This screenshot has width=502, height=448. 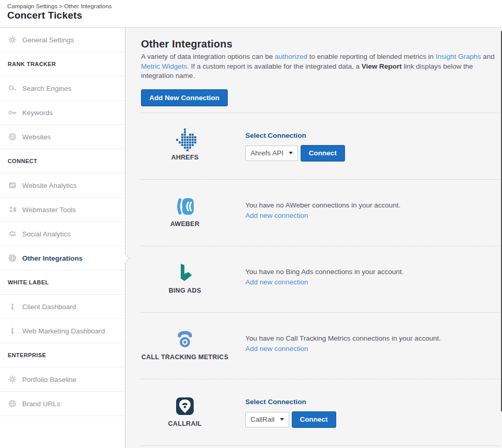 What do you see at coordinates (46, 234) in the screenshot?
I see `sidebar-item-label: Social Analytics` at bounding box center [46, 234].